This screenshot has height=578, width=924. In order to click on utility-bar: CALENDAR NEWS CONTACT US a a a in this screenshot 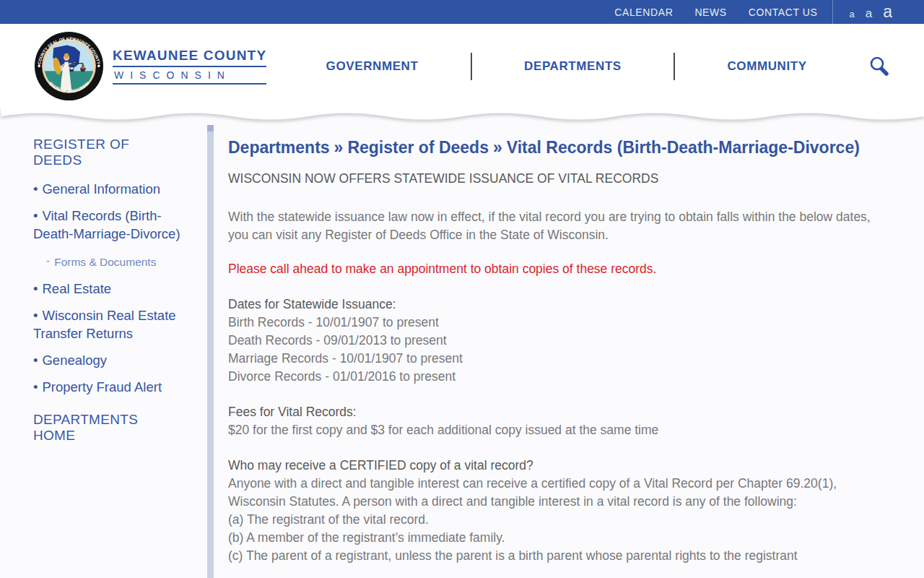, I will do `click(462, 12)`.